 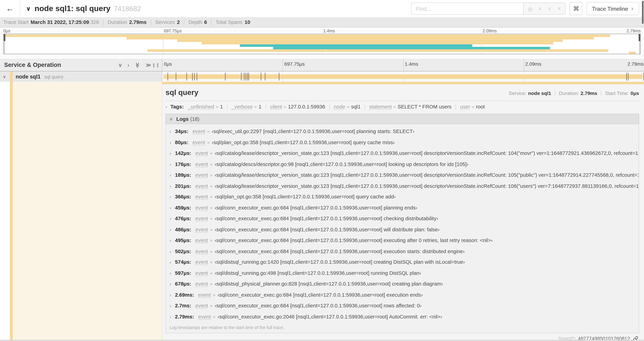 What do you see at coordinates (246, 107) in the screenshot?
I see `tag-item: _verbose=1` at bounding box center [246, 107].